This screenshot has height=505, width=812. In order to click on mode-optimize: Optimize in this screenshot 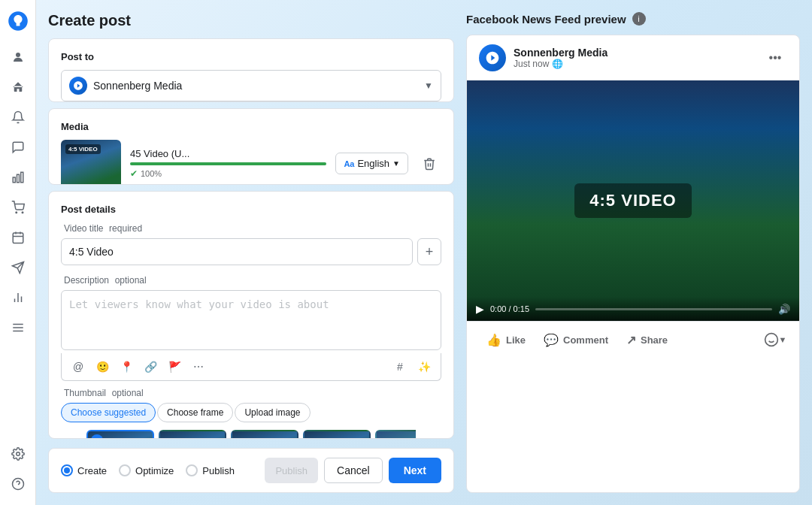, I will do `click(146, 470)`.